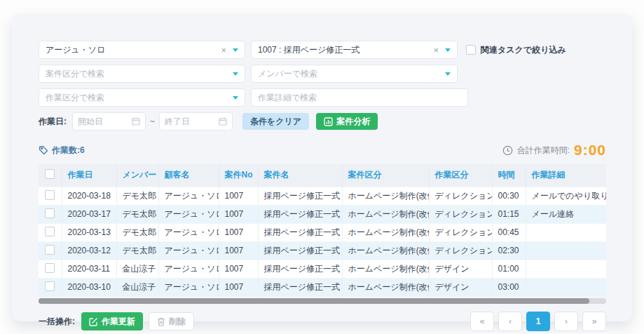  What do you see at coordinates (50, 175) in the screenshot?
I see `select-all-header` at bounding box center [50, 175].